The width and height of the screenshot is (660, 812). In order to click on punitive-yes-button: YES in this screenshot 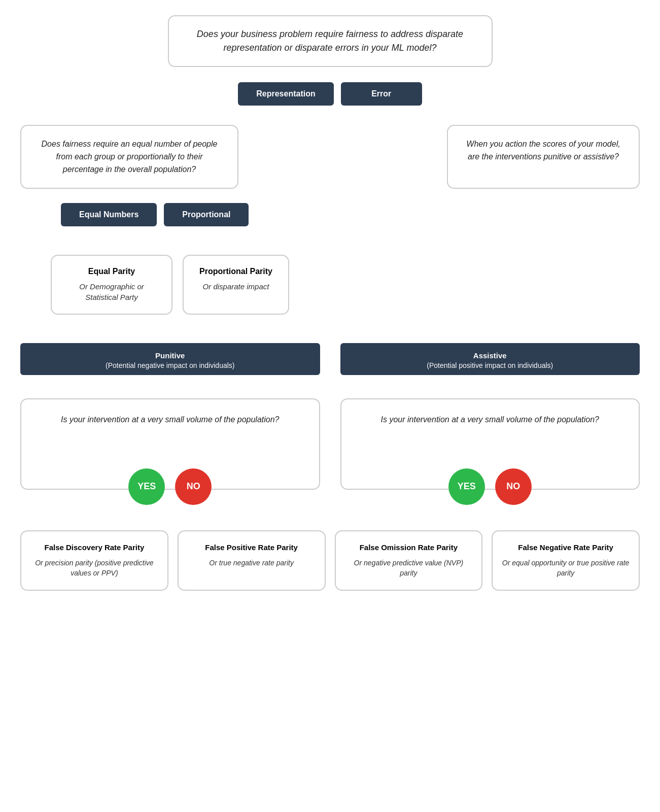, I will do `click(147, 487)`.